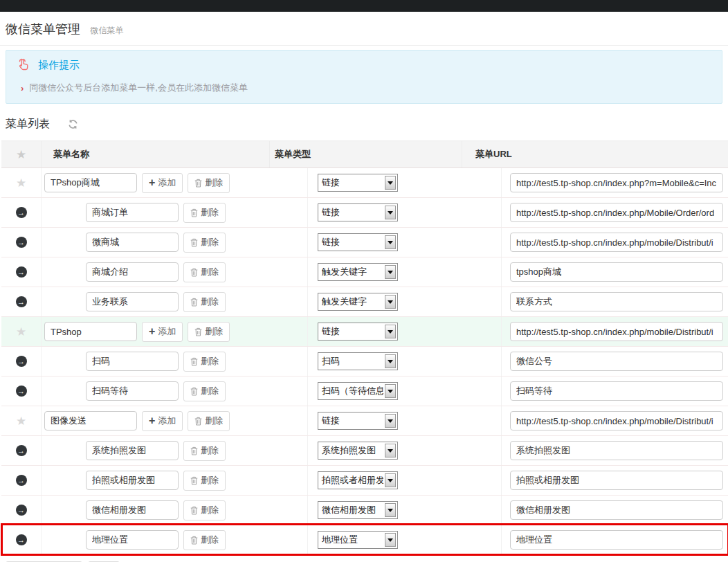 Image resolution: width=728 pixels, height=562 pixels. I want to click on refresh-icon, so click(73, 125).